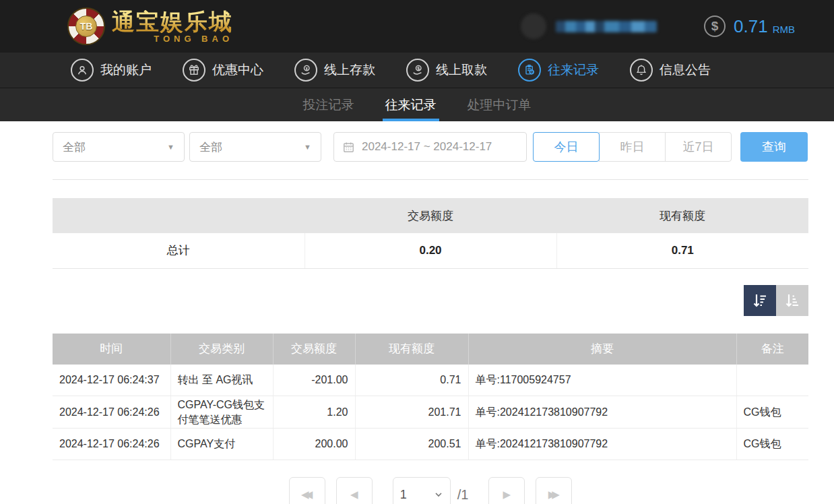 This screenshot has width=834, height=504. What do you see at coordinates (417, 26) in the screenshot?
I see `top-header: TB 通宝娱乐城 TONG BAO $ 0.71 RMB` at bounding box center [417, 26].